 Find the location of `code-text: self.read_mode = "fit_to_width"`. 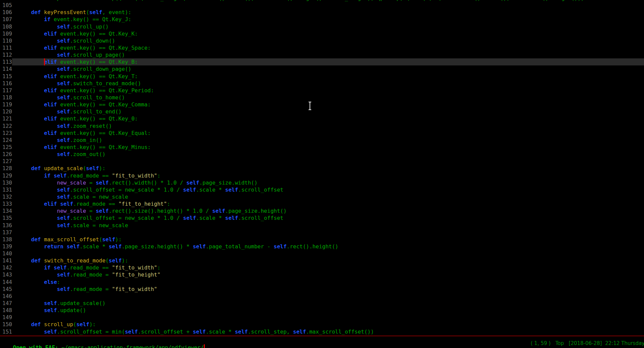

code-text: self.read_mode = "fit_to_width" is located at coordinates (328, 289).